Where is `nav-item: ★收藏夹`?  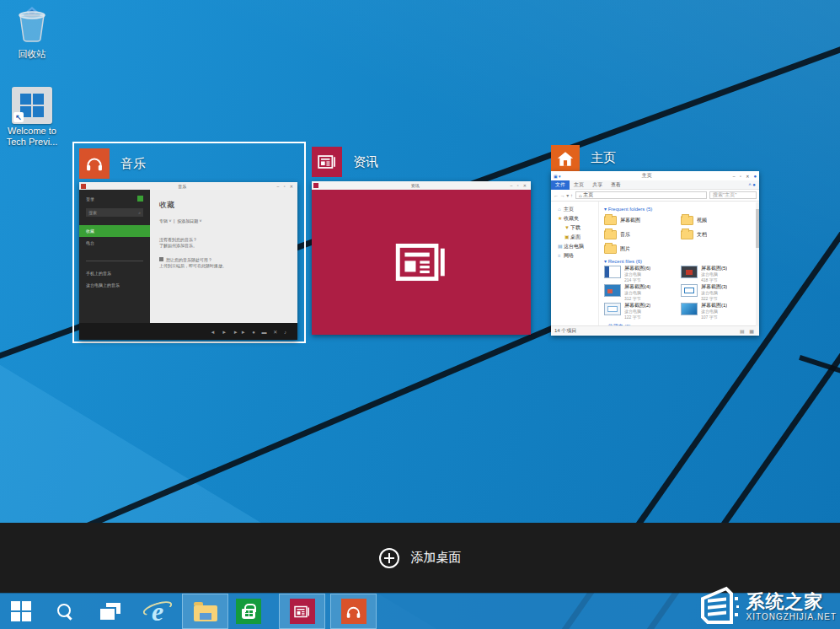 nav-item: ★收藏夹 is located at coordinates (575, 219).